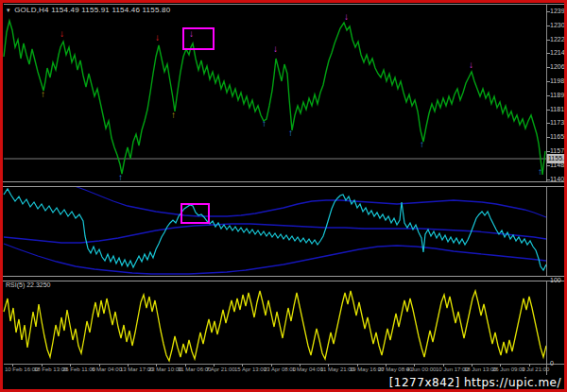 Image resolution: width=567 pixels, height=392 pixels. I want to click on axis-tick-label: 1239.10, so click(558, 11).